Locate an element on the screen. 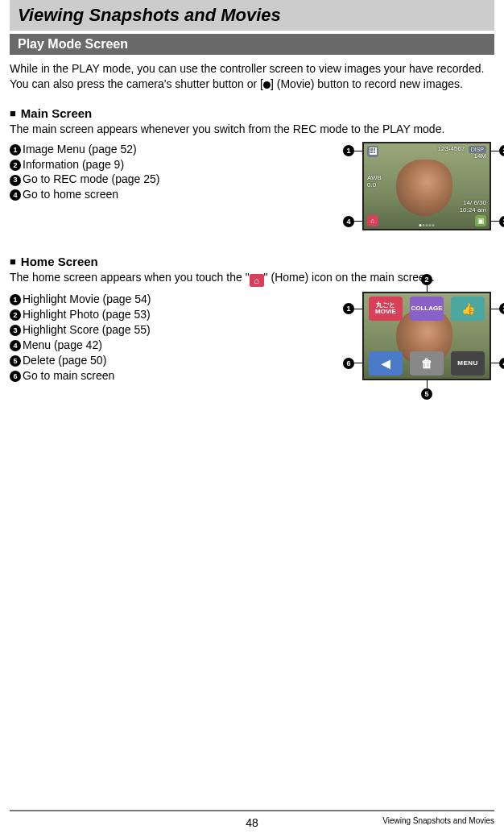 This screenshot has width=504, height=838. list-item: 4Go to home screen is located at coordinates (85, 195).